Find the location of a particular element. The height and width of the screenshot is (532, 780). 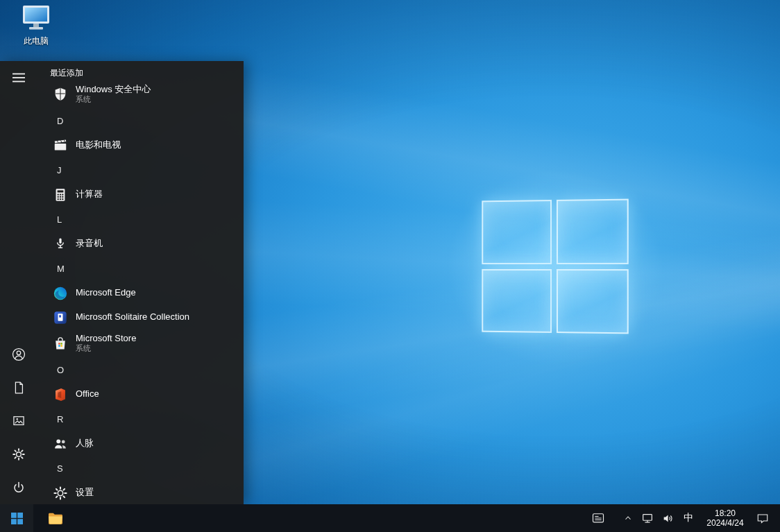

solitaire-icon is located at coordinates (60, 318).